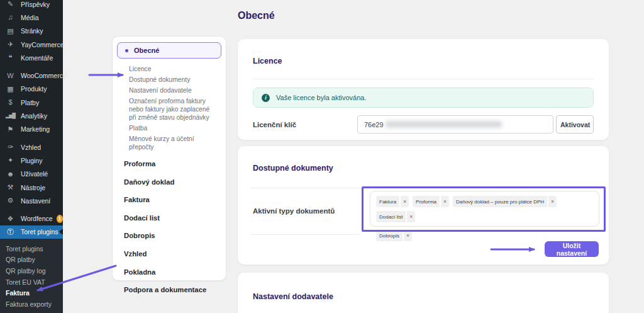 This screenshot has width=644, height=313. I want to click on wp-menu-item-label: WooCommerce, so click(44, 76).